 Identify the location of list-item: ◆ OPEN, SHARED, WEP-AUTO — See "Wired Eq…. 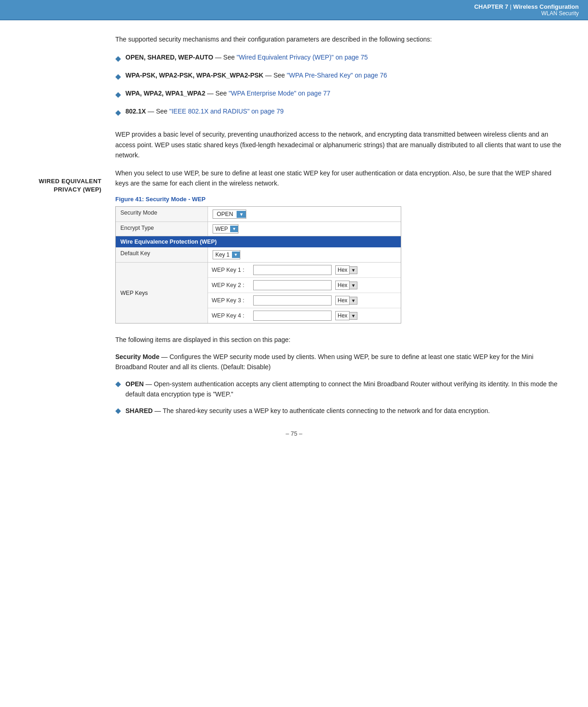
(340, 58).